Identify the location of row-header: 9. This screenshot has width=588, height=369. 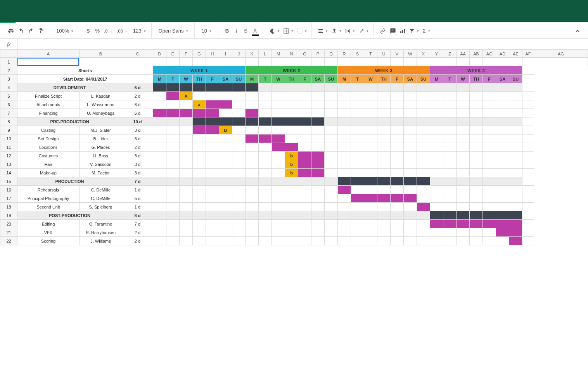
(9, 130).